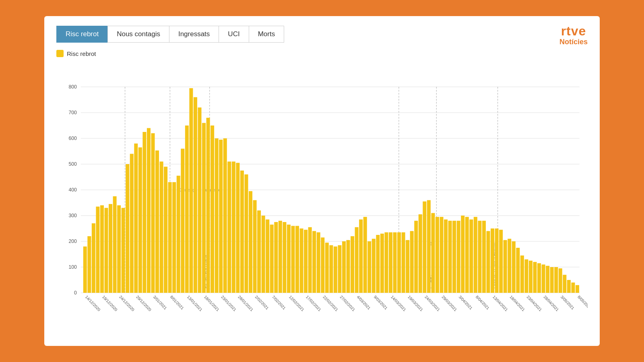 The image size is (644, 362). I want to click on svg-text: 28/01/2021, so click(246, 303).